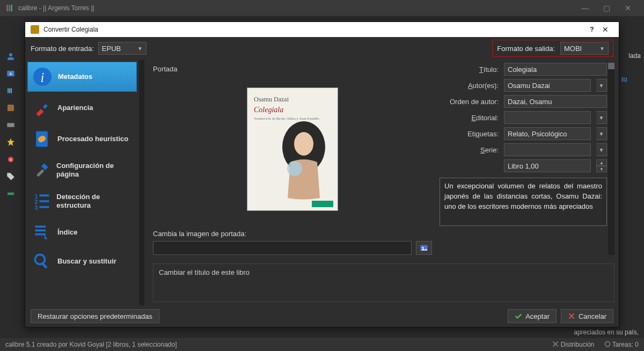  I want to click on layout-button: Distribución, so click(573, 345).